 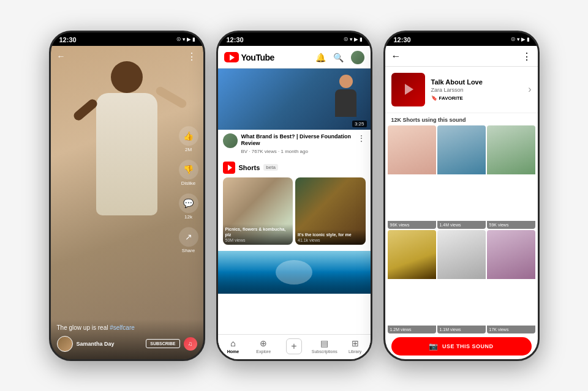 What do you see at coordinates (127, 39) in the screenshot?
I see `phone1-status-bar: 12:30 ☉▾▶▮` at bounding box center [127, 39].